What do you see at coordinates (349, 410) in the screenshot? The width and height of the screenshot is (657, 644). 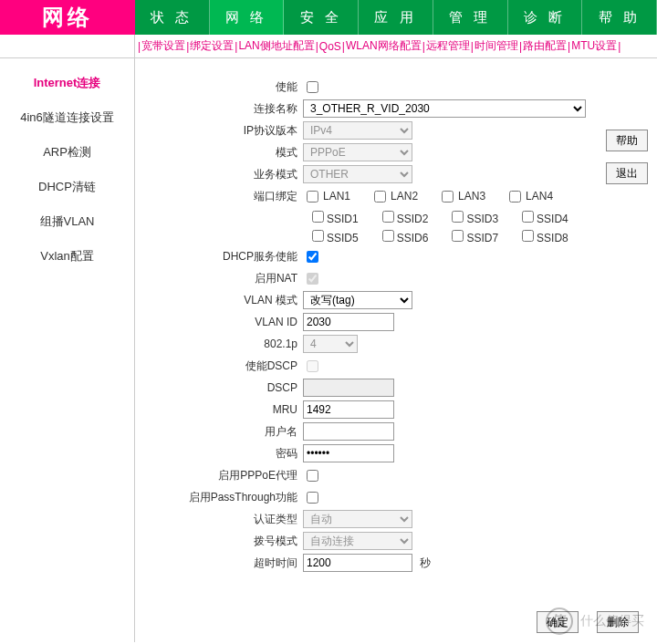 I see `mru-input` at bounding box center [349, 410].